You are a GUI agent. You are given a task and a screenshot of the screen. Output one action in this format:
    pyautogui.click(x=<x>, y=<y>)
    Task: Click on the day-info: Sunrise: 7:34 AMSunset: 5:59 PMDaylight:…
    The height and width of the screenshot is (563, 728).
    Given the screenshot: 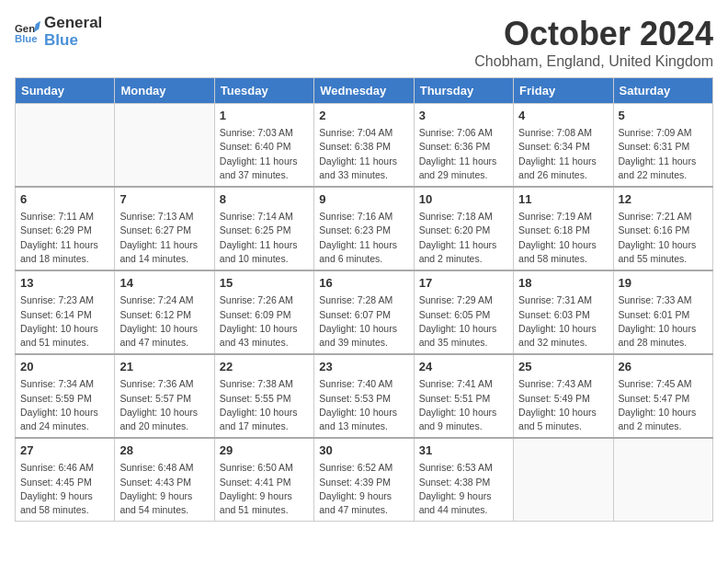 What is the action you would take?
    pyautogui.click(x=64, y=405)
    